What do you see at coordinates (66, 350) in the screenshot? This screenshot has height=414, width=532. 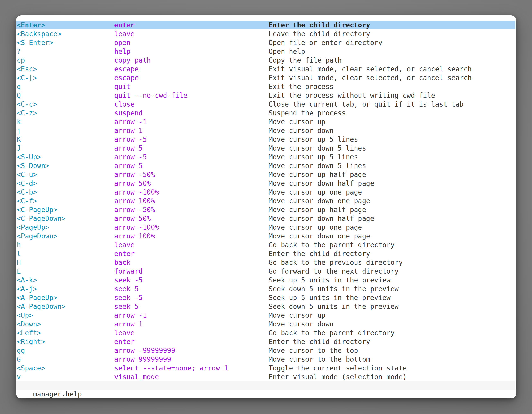 I see `key-cell: gg` at bounding box center [66, 350].